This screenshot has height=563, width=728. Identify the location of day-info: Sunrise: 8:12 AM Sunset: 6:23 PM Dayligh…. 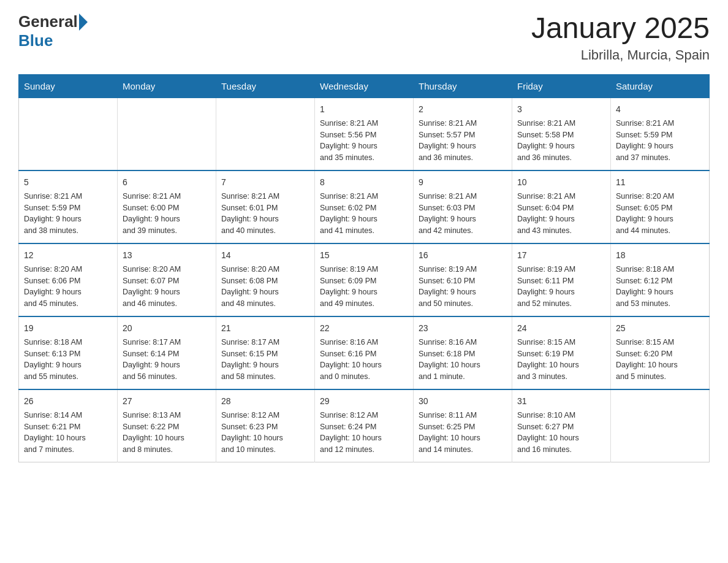
(265, 433).